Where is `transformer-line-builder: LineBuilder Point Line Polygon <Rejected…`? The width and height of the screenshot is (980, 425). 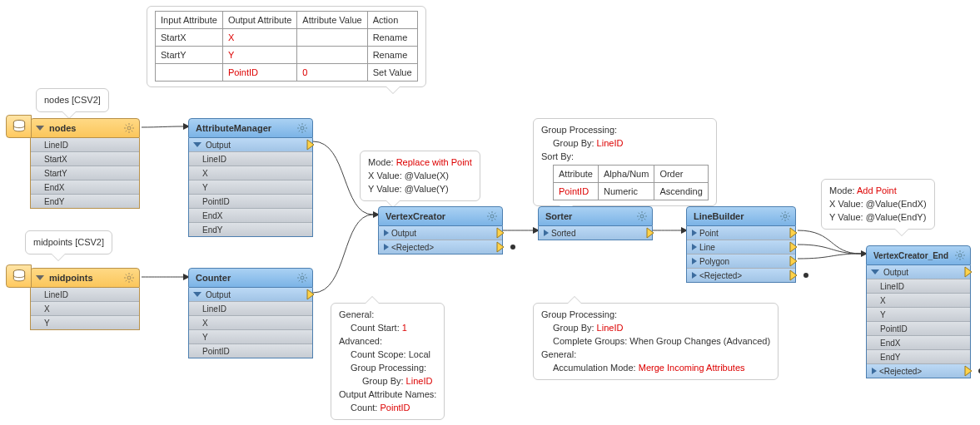 transformer-line-builder: LineBuilder Point Line Polygon <Rejected… is located at coordinates (741, 245).